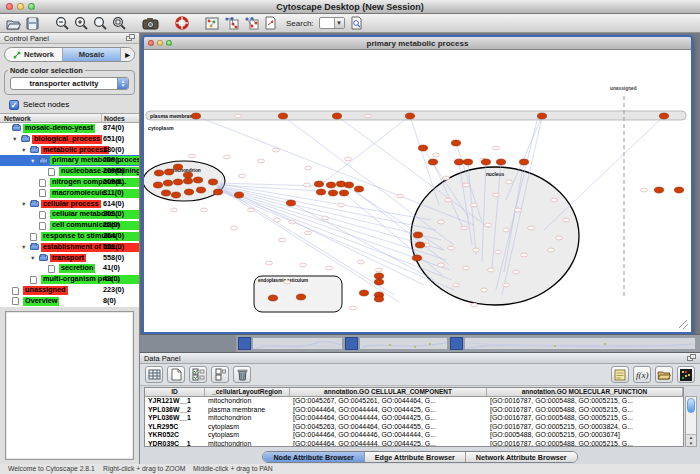 This screenshot has height=474, width=700. Describe the element at coordinates (128, 54) in the screenshot. I see `tab-overflow-arrow-icon: ▶` at that location.